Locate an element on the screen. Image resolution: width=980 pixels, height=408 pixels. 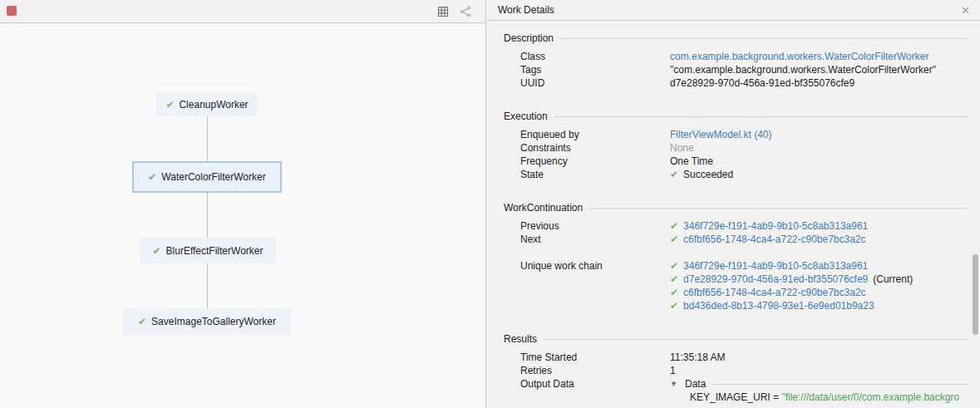
worker-node-label: SaveImageToGalleryWorker is located at coordinates (214, 322).